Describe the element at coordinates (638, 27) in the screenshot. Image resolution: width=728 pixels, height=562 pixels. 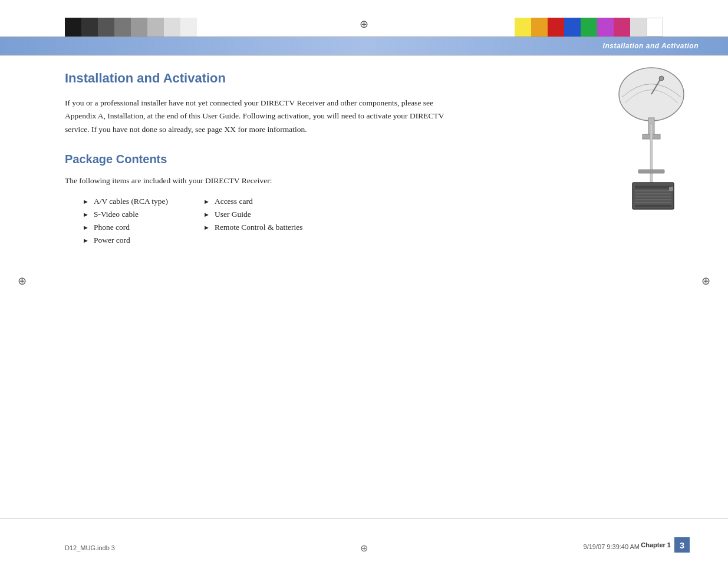
I see `color-swatch-lt-gray` at that location.